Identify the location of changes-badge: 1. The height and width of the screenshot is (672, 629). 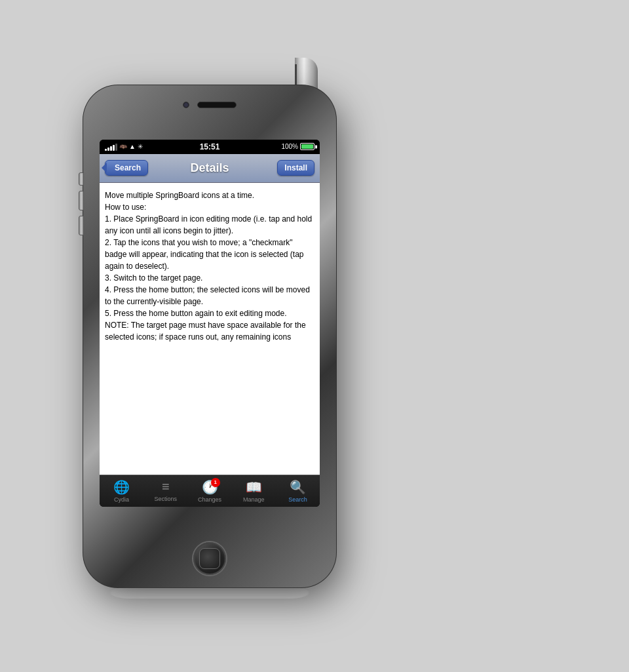
(216, 483).